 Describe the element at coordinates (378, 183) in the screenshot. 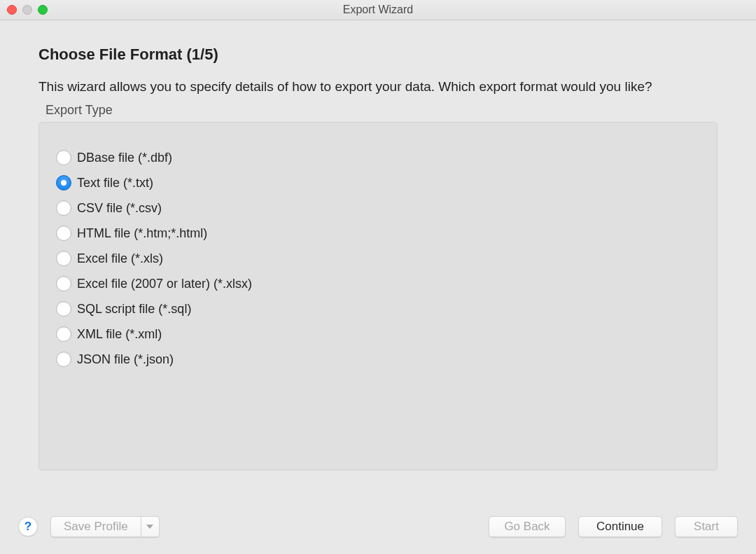

I see `radio-option-text: Text file (*.txt)` at that location.